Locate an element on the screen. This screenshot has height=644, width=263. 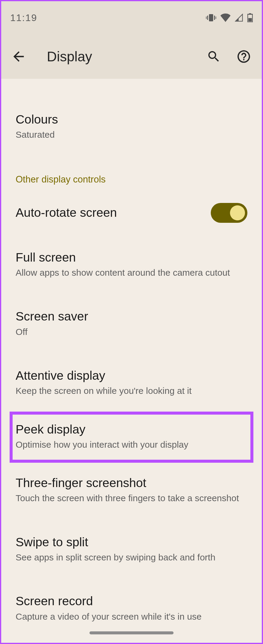
help-button is located at coordinates (244, 57).